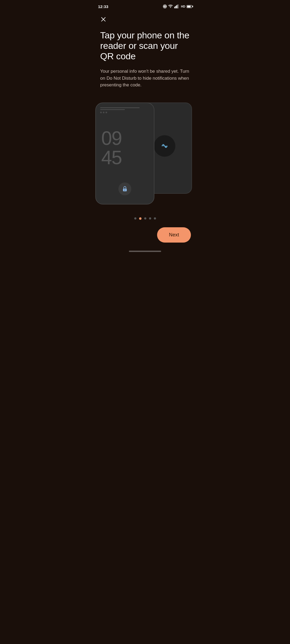 The image size is (290, 644). Describe the element at coordinates (177, 6) in the screenshot. I see `signal-icon` at that location.